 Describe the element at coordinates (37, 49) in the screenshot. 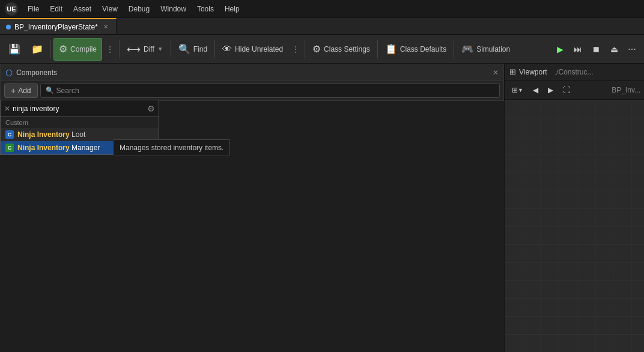

I see `browse-icon: 📁` at that location.